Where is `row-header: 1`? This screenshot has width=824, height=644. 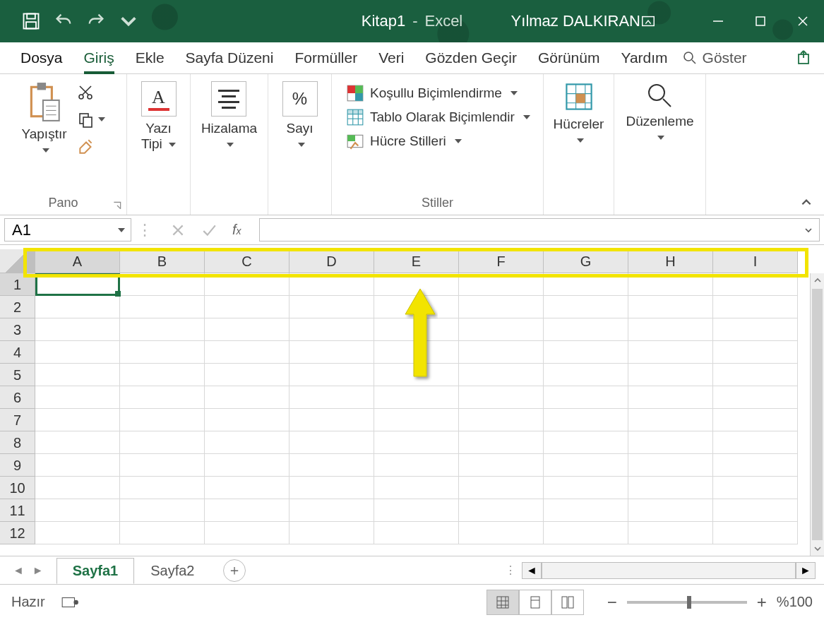
row-header: 1 is located at coordinates (18, 285).